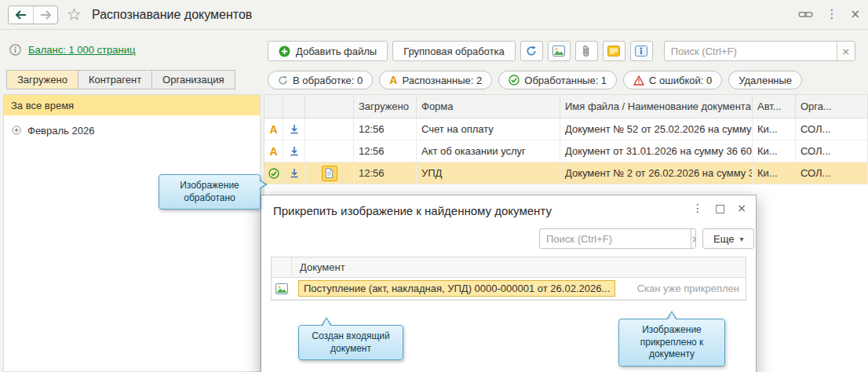 The height and width of the screenshot is (372, 868). What do you see at coordinates (20, 15) in the screenshot?
I see `back-button` at bounding box center [20, 15].